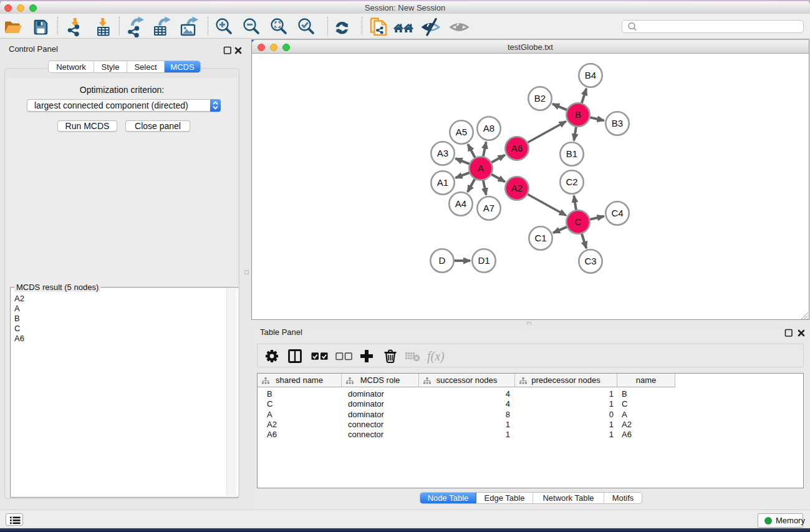 This screenshot has height=532, width=810. Describe the element at coordinates (489, 208) in the screenshot. I see `svg-text: A7` at that location.